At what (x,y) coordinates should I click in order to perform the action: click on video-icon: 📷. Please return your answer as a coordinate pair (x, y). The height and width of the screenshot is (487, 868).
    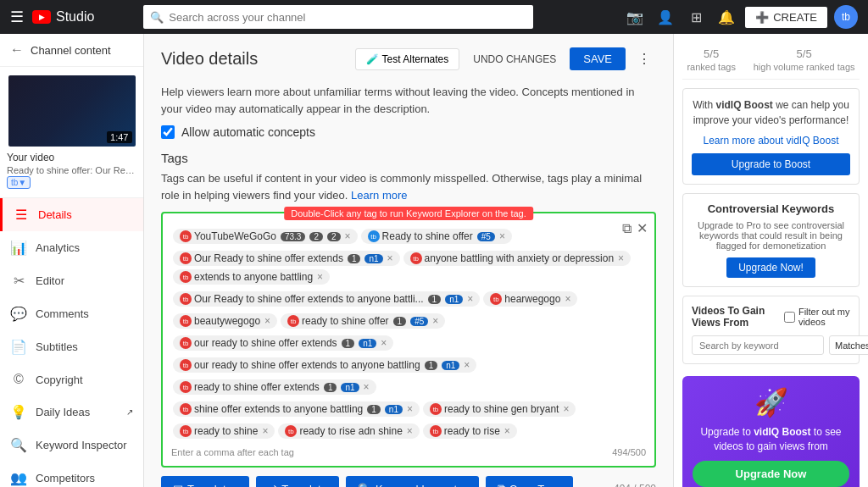
    Looking at the image, I should click on (635, 17).